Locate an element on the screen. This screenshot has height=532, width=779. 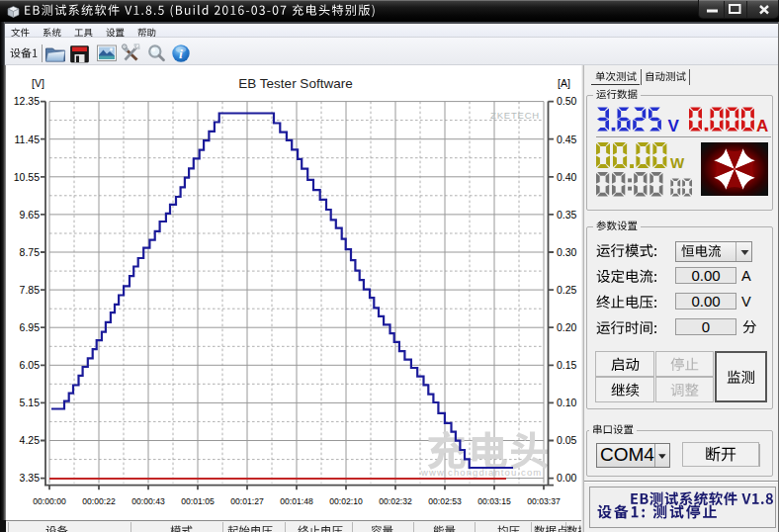
svg-text: i is located at coordinates (181, 53).